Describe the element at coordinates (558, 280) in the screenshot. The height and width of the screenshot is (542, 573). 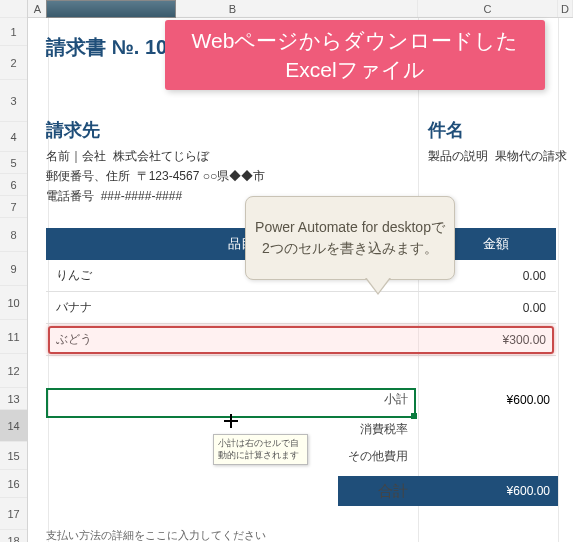
I see `gridline` at that location.